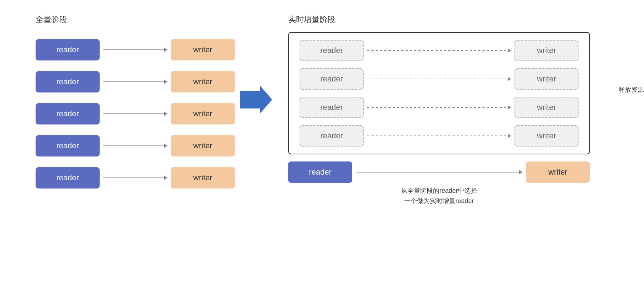 Image resolution: width=644 pixels, height=292 pixels. I want to click on right-reader-dashed-3: reader, so click(332, 107).